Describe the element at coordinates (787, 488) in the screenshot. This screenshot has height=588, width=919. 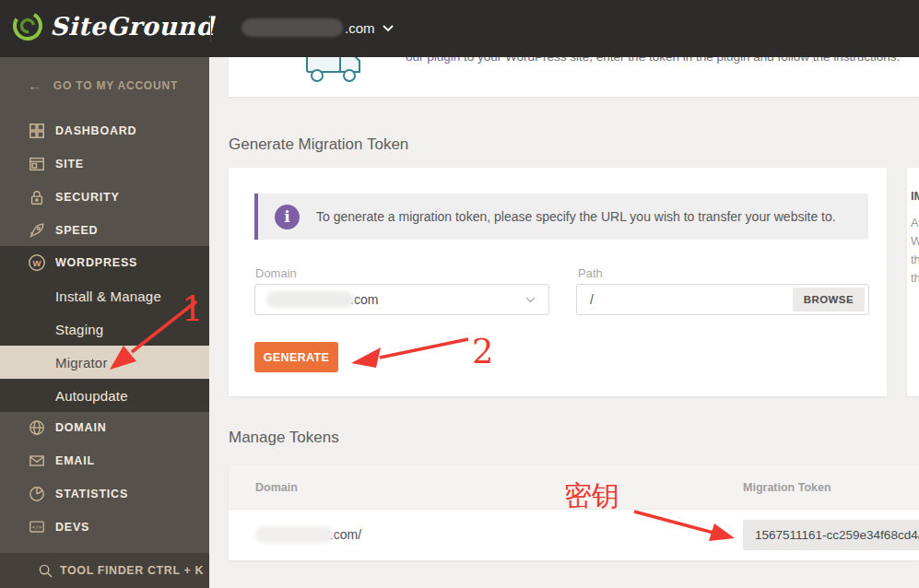
I see `column-header-migration-token: Migration Token` at that location.